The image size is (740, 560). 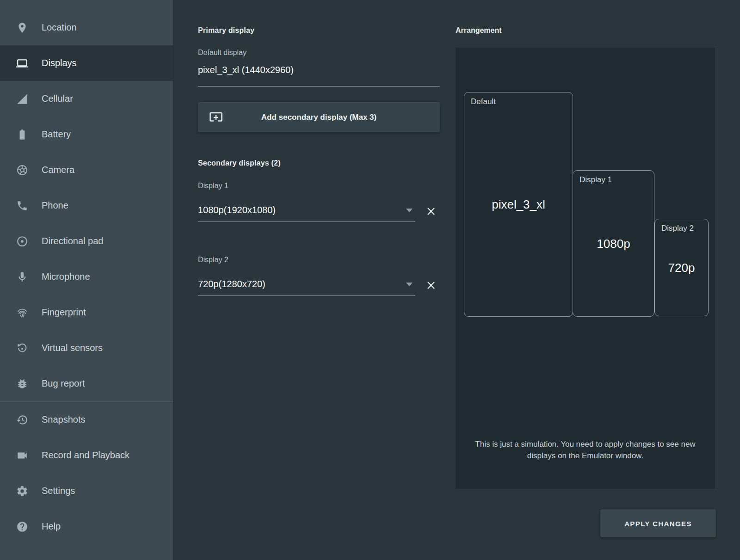 What do you see at coordinates (222, 53) in the screenshot?
I see `default-display-label: Default display` at bounding box center [222, 53].